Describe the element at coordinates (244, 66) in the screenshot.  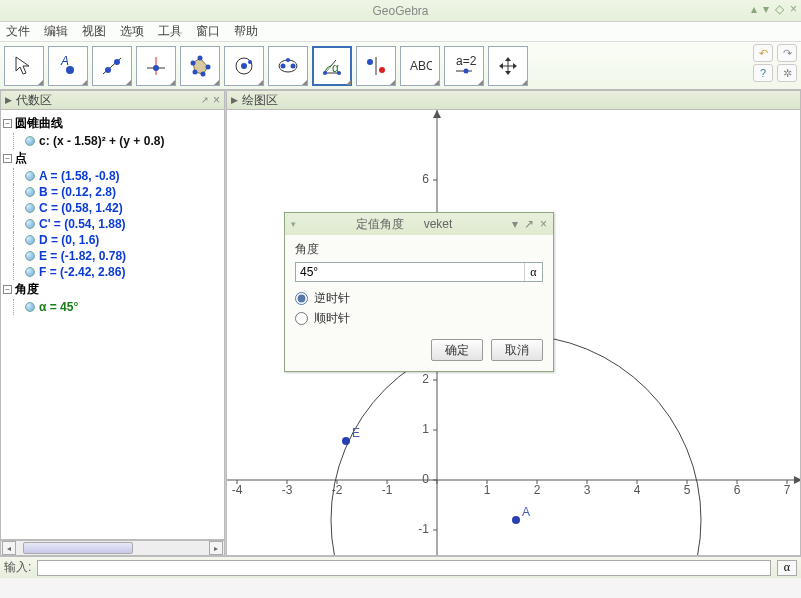
I see `tool-circle` at that location.